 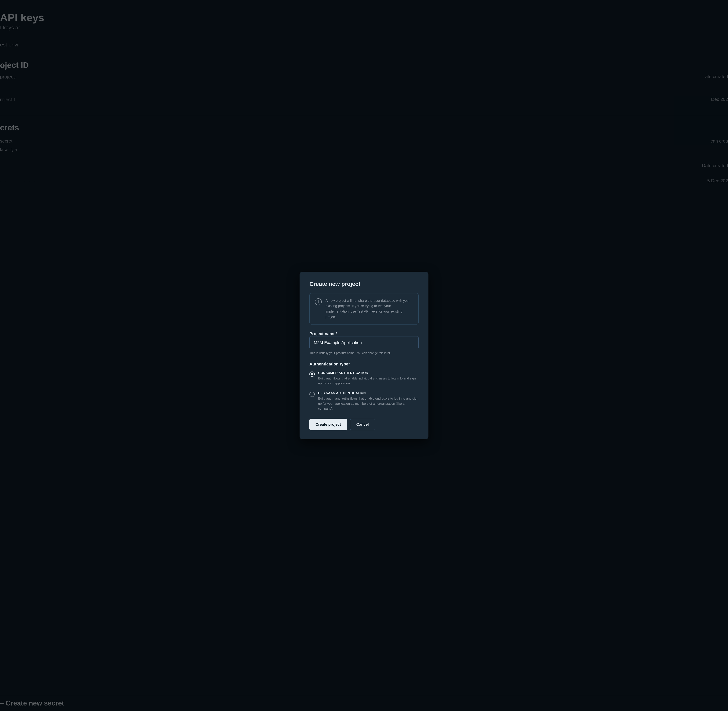 I want to click on radio-desc-consumer: Build auth flows that enable individual …, so click(x=368, y=381).